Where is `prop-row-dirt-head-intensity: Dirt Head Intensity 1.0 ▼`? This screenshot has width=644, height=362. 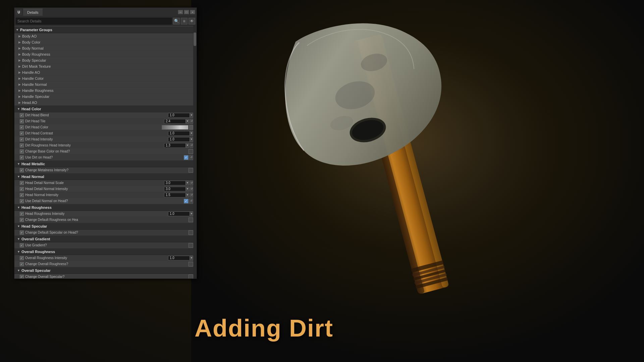
prop-row-dirt-head-intensity: Dirt Head Intensity 1.0 ▼ is located at coordinates (104, 139).